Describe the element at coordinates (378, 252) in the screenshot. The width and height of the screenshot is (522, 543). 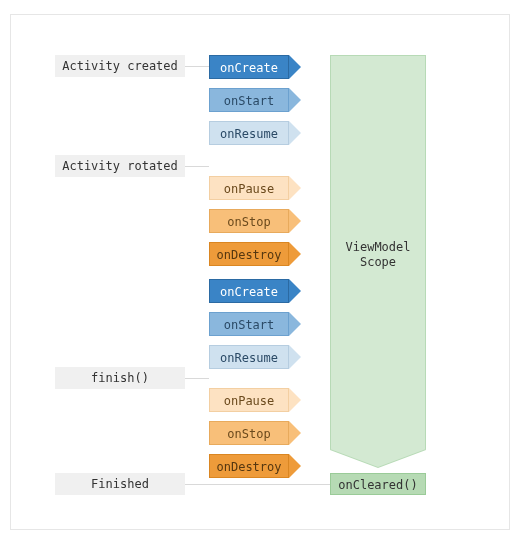
I see `viewmodel-scope-column: ViewModelScope` at that location.